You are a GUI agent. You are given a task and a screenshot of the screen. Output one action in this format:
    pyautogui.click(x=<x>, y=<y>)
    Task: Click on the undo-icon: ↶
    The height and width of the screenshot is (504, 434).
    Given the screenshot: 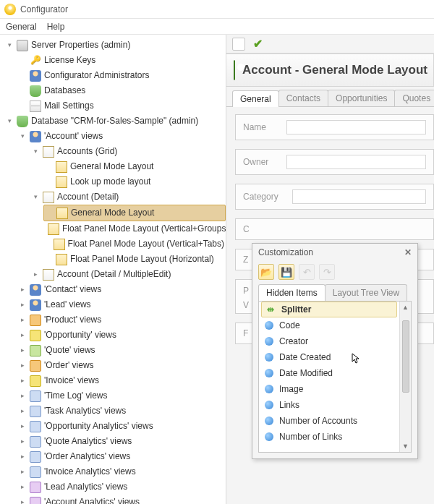 What is the action you would take?
    pyautogui.click(x=307, y=272)
    